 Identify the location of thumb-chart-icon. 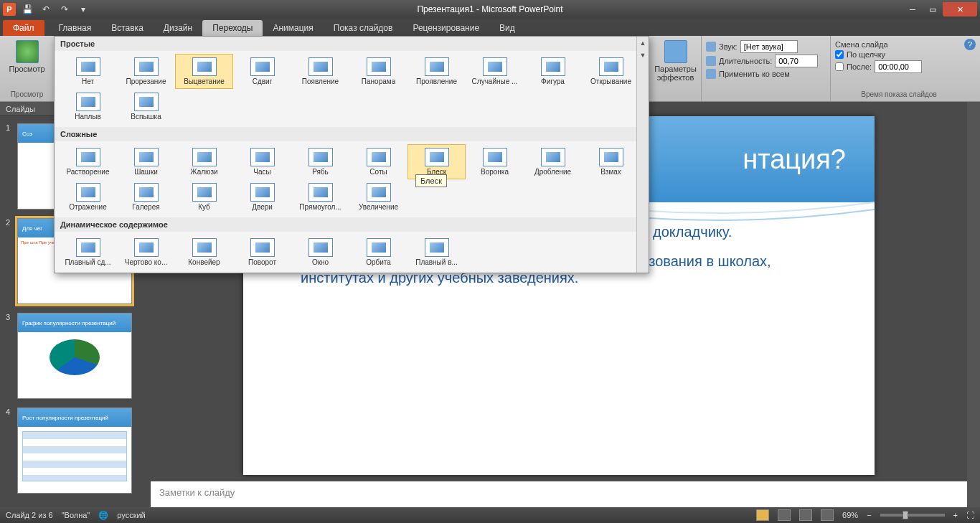
(75, 357).